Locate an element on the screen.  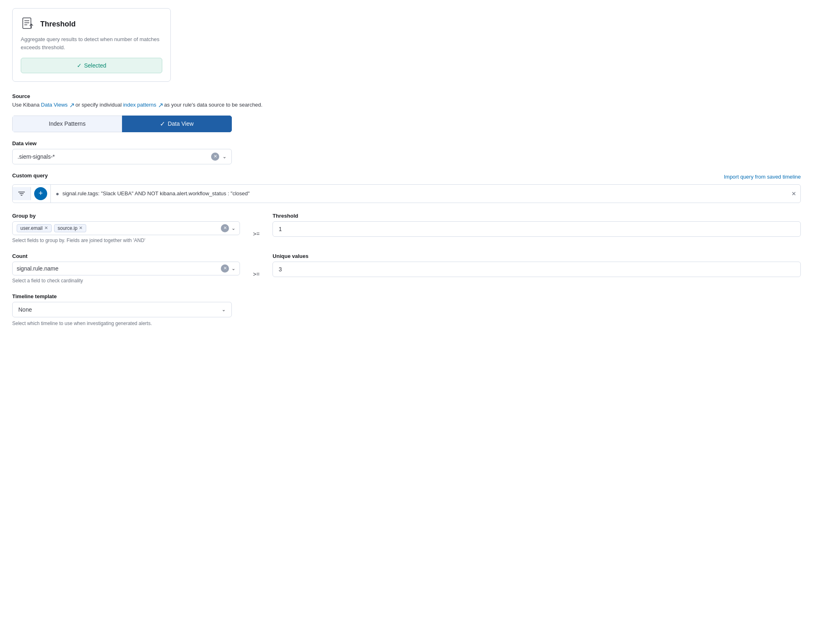
custom-query-section: Custom query Import query from saved tim… is located at coordinates (407, 188).